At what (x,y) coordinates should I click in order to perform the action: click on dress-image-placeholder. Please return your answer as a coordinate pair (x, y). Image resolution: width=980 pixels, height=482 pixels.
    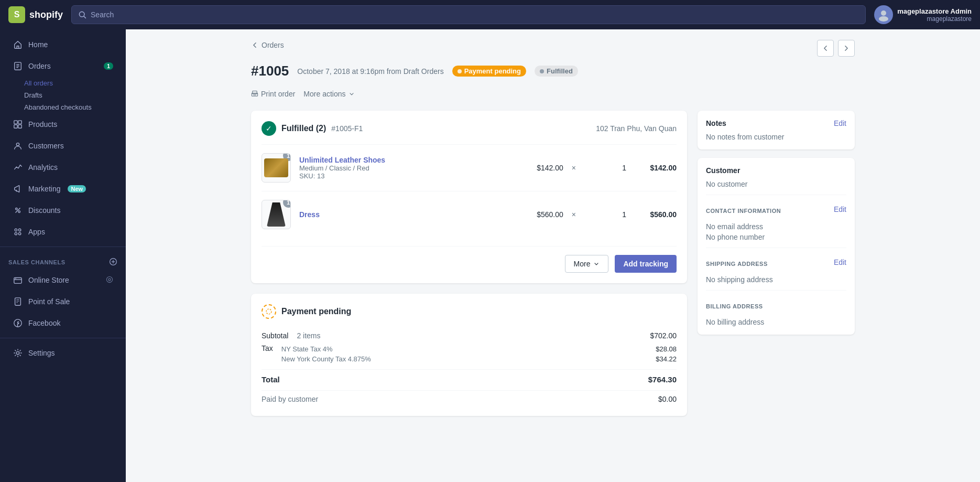
    Looking at the image, I should click on (276, 215).